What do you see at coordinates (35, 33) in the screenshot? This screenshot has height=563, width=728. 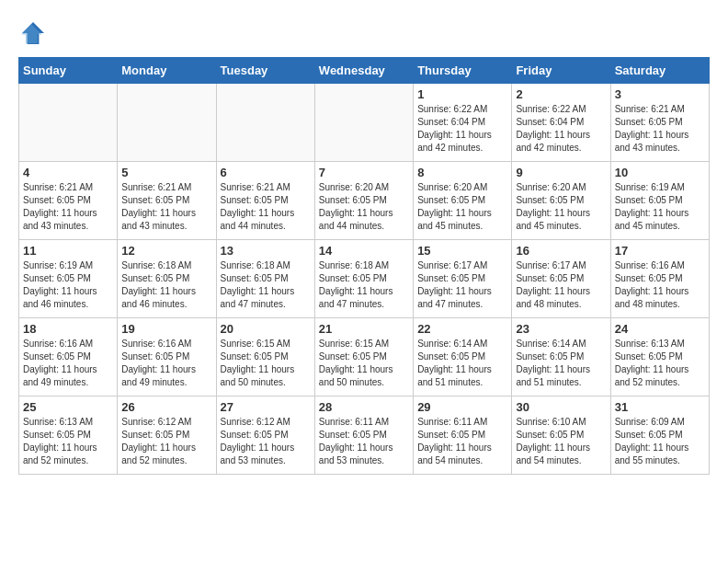 I see `logo` at bounding box center [35, 33].